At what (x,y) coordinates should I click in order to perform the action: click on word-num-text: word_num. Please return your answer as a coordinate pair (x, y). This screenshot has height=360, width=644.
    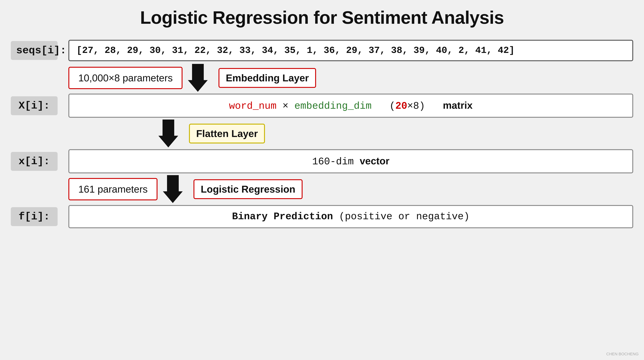
    Looking at the image, I should click on (253, 106).